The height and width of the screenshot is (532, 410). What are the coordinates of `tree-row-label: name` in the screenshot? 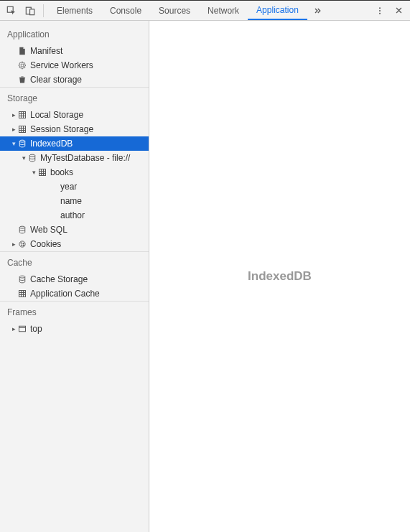 It's located at (71, 201).